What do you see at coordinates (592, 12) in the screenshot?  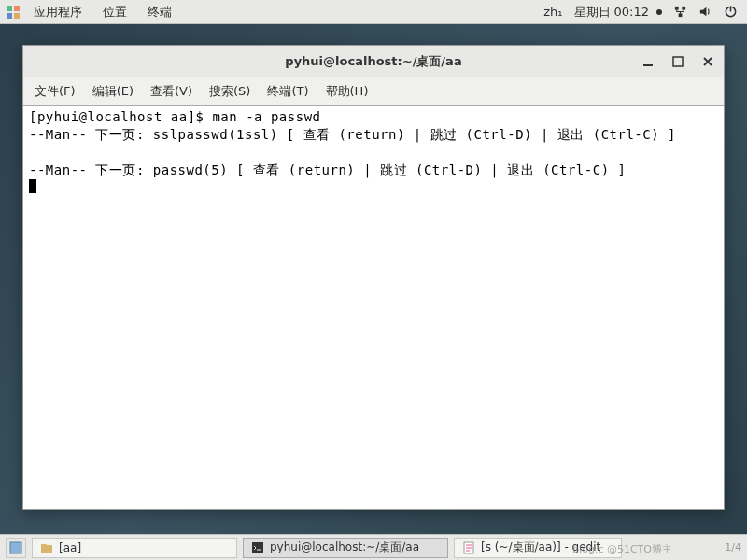 I see `clock-day: 星期日` at bounding box center [592, 12].